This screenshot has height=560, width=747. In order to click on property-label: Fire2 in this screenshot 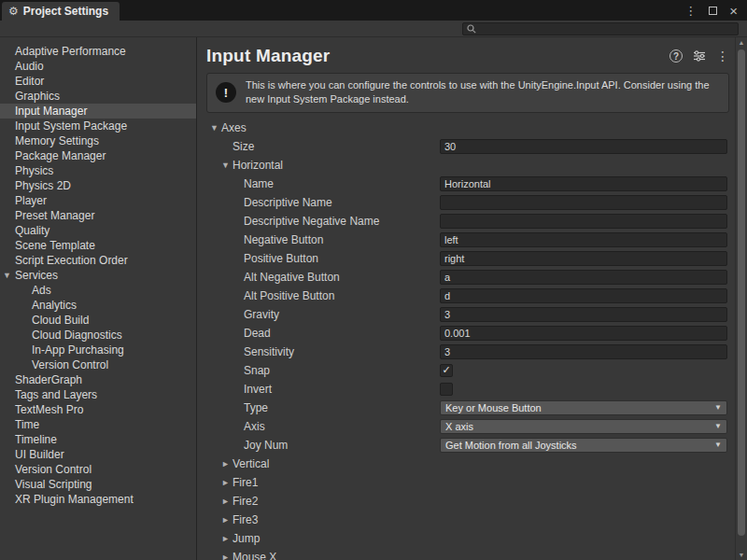, I will do `click(245, 501)`.